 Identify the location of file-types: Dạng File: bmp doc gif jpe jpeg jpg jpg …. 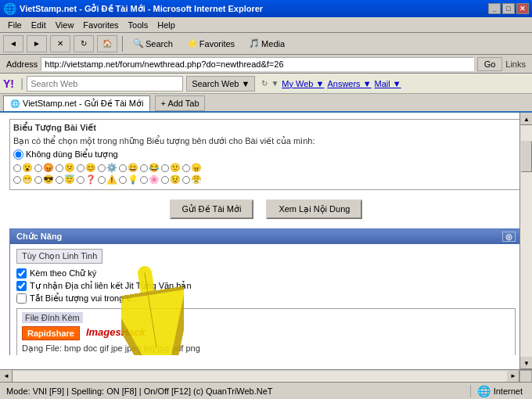
(266, 349).